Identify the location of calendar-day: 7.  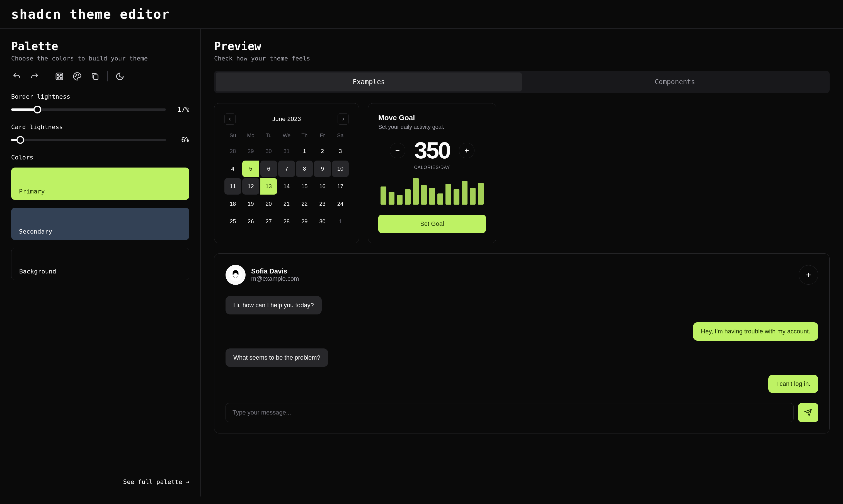
(287, 169).